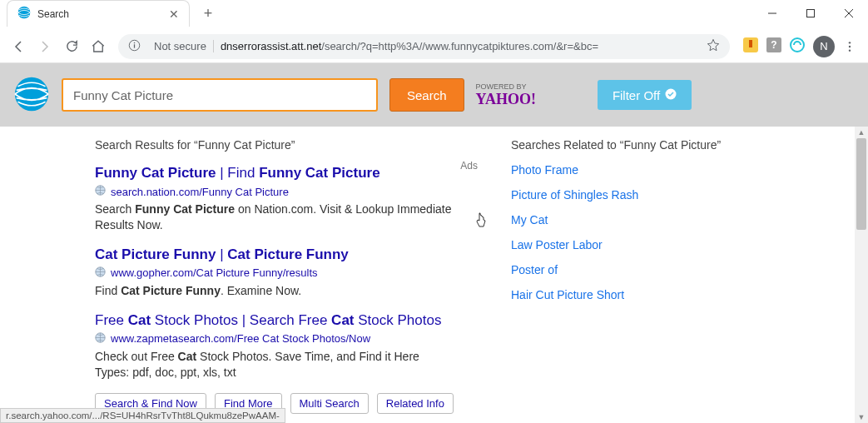 The height and width of the screenshot is (423, 868). Describe the element at coordinates (850, 47) in the screenshot. I see `menu-button` at that location.